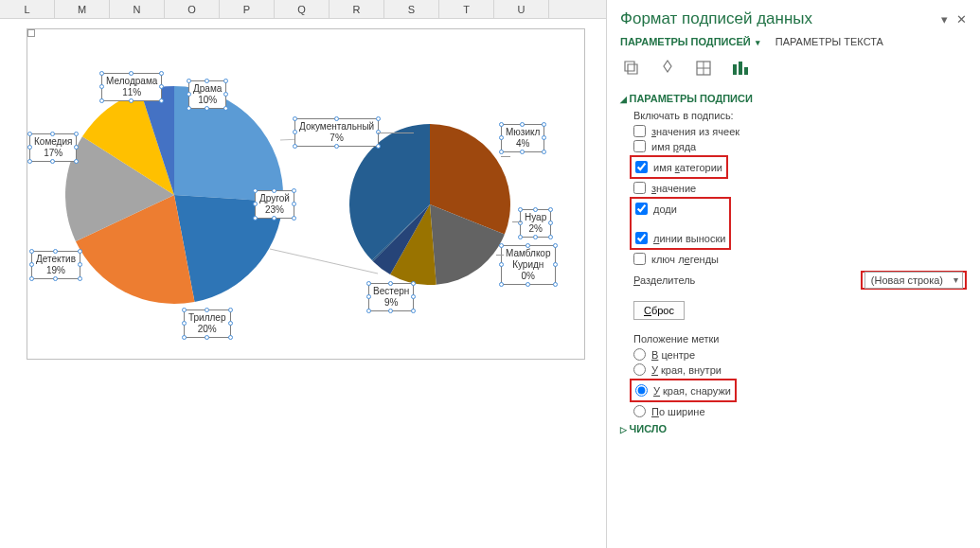 This screenshot has width=980, height=548. I want to click on radio-center: В центре, so click(800, 354).